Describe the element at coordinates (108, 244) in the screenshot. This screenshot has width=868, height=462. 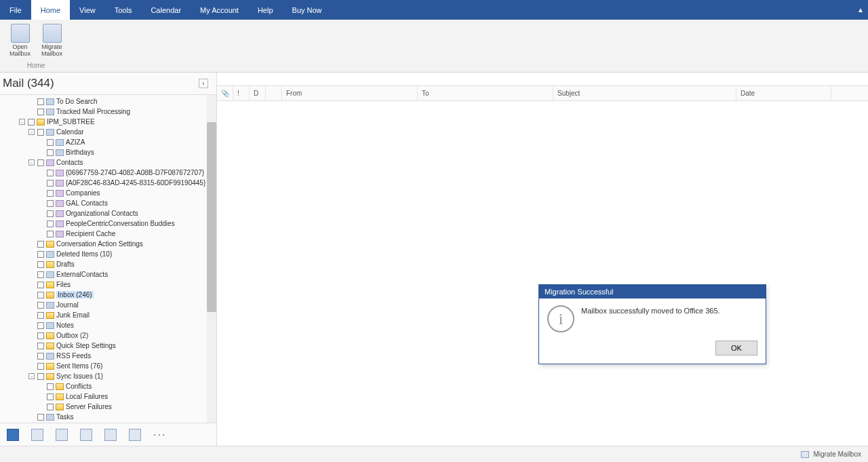
I see `tree-item: Conversation Action Settings` at that location.